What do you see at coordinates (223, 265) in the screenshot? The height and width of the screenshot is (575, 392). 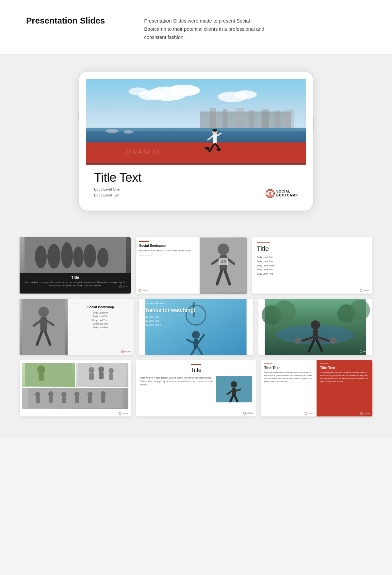 I see `thumb2-photo: 1673` at bounding box center [223, 265].